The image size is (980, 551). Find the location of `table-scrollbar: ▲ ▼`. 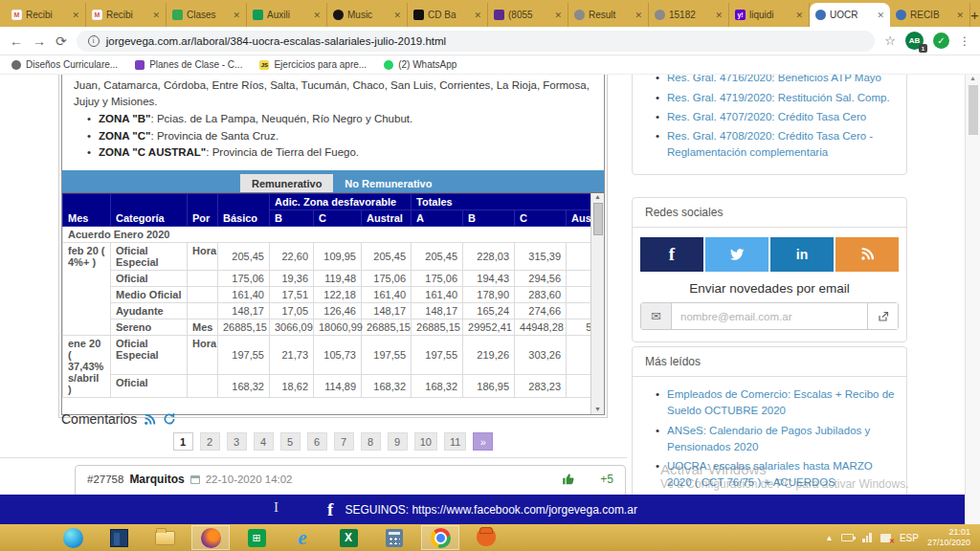

table-scrollbar: ▲ ▼ is located at coordinates (597, 304).